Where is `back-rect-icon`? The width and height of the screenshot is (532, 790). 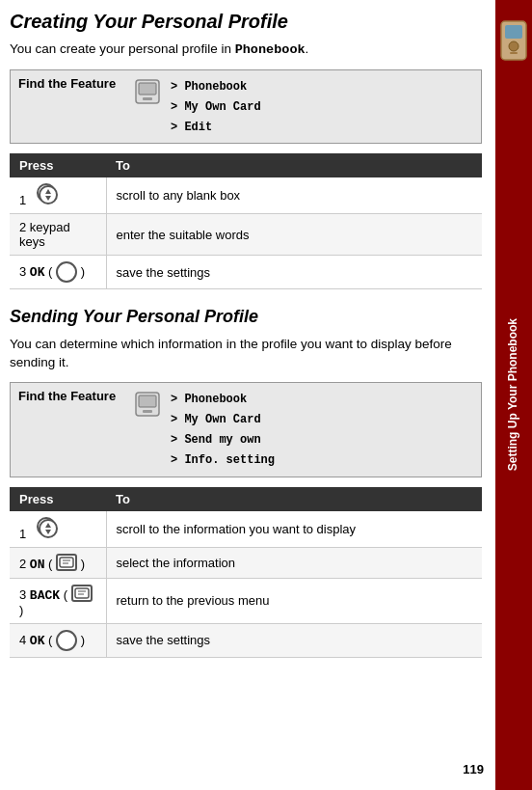 back-rect-icon is located at coordinates (82, 593).